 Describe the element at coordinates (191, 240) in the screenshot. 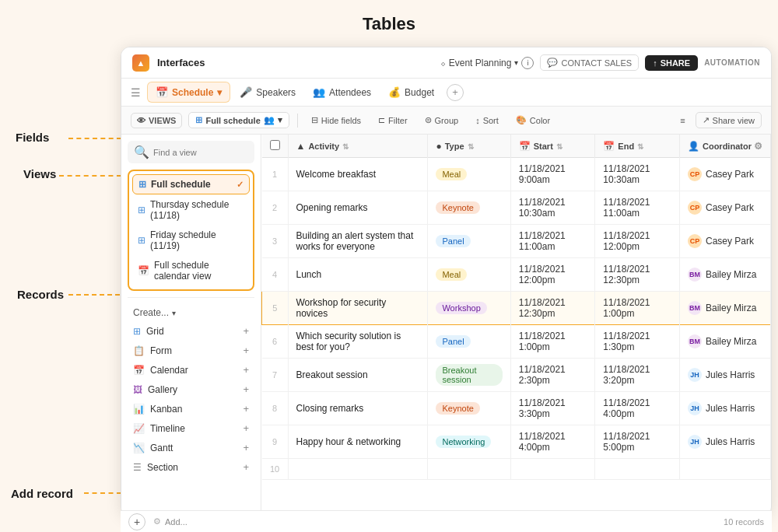

I see `view-item-friday: ⊞ Friday schedule (11/19)` at that location.